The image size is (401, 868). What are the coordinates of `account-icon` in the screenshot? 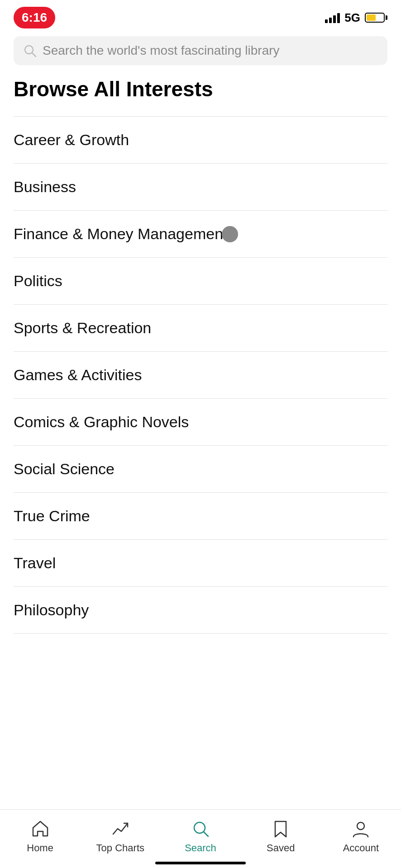 It's located at (361, 829).